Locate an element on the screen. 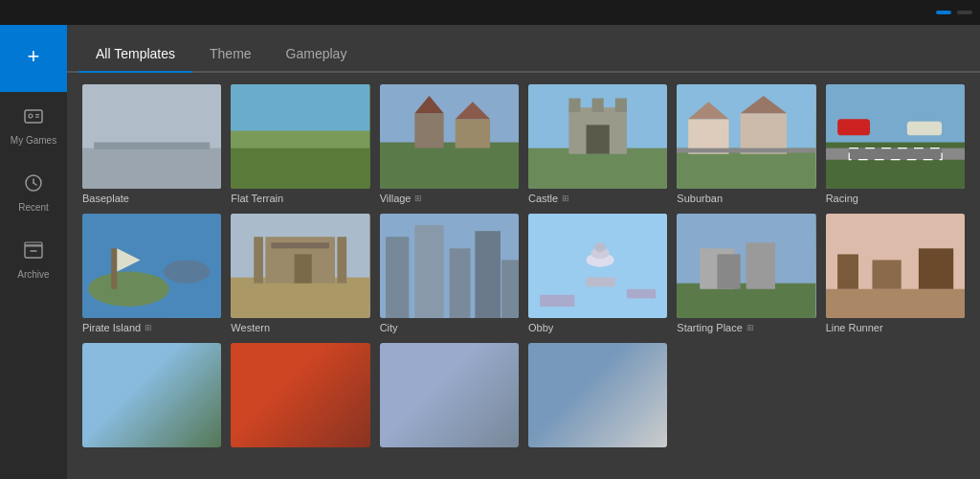 The height and width of the screenshot is (479, 980). template-card-line-runner: Line Runner is located at coordinates (896, 274).